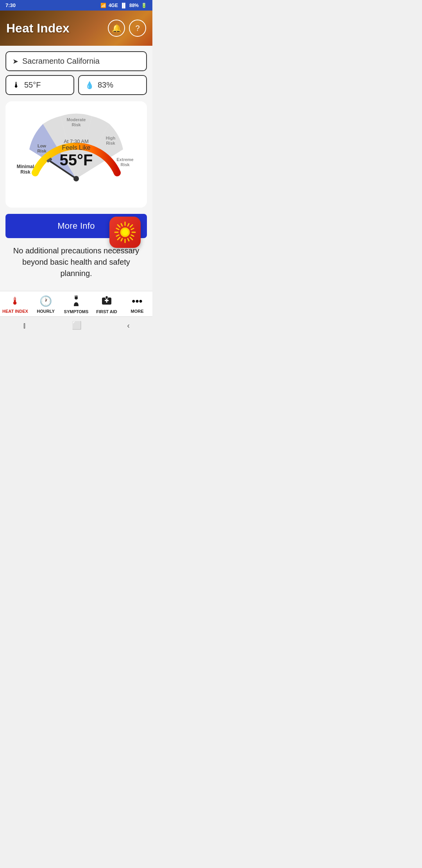  What do you see at coordinates (107, 301) in the screenshot?
I see `first-aid-icon` at bounding box center [107, 301].